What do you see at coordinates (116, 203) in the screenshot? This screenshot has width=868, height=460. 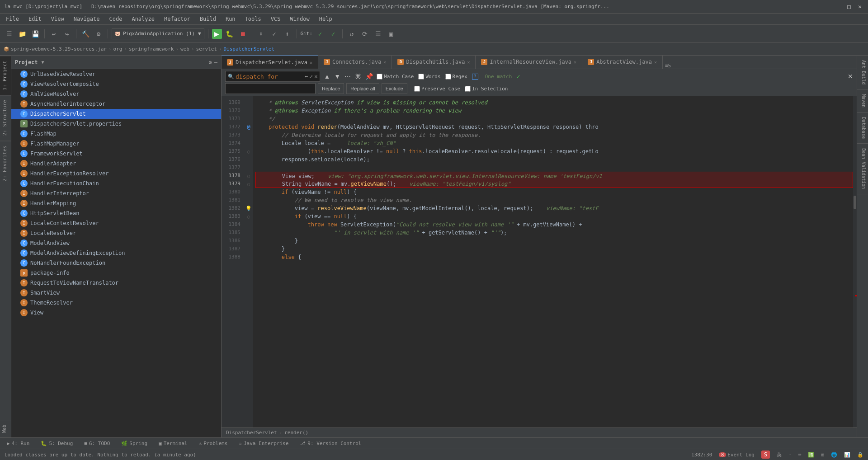 I see `sidebar-item-handlermapping: I HandlerMapping` at bounding box center [116, 203].